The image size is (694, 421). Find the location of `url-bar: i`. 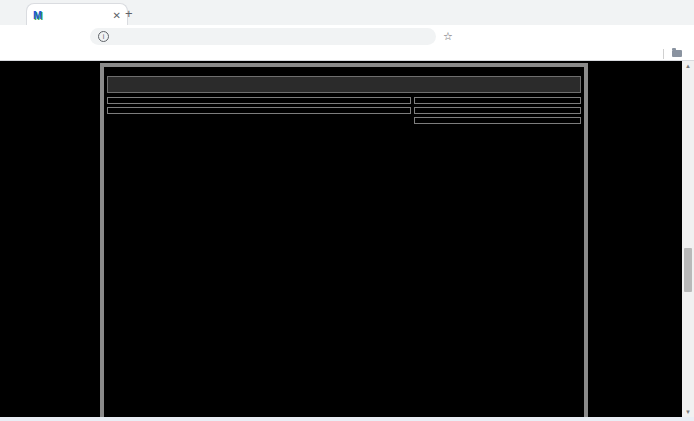

url-bar: i is located at coordinates (263, 36).